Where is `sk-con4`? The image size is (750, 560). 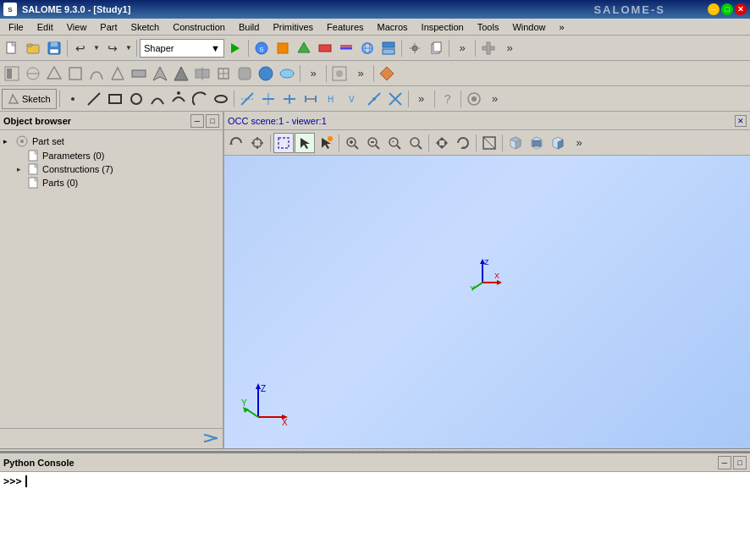
sk-con4 is located at coordinates (311, 99).